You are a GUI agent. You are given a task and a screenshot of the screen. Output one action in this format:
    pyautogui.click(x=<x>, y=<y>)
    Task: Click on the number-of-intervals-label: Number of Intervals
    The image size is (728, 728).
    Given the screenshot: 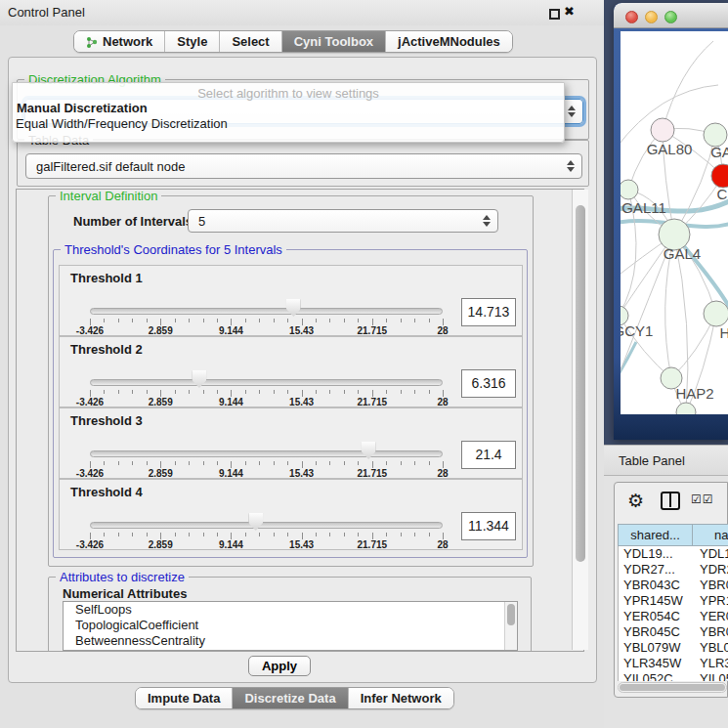 What is the action you would take?
    pyautogui.click(x=133, y=221)
    